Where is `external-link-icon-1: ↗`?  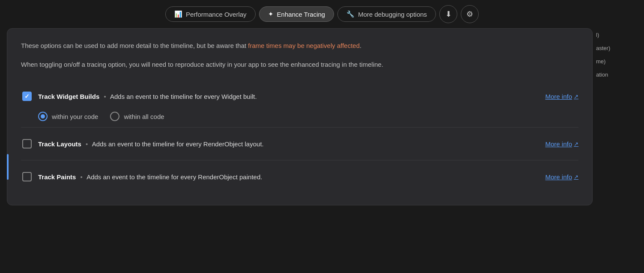
external-link-icon-1: ↗ is located at coordinates (576, 97).